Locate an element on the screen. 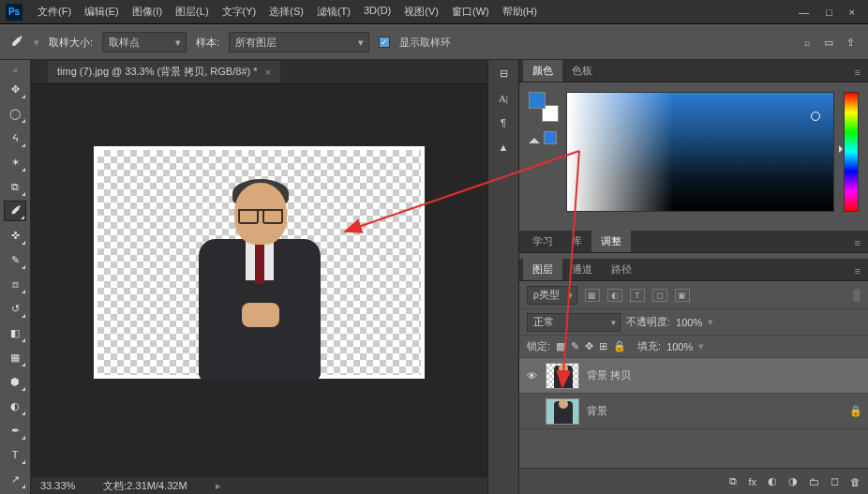 The image size is (868, 494). current-color-swatch is located at coordinates (550, 138).